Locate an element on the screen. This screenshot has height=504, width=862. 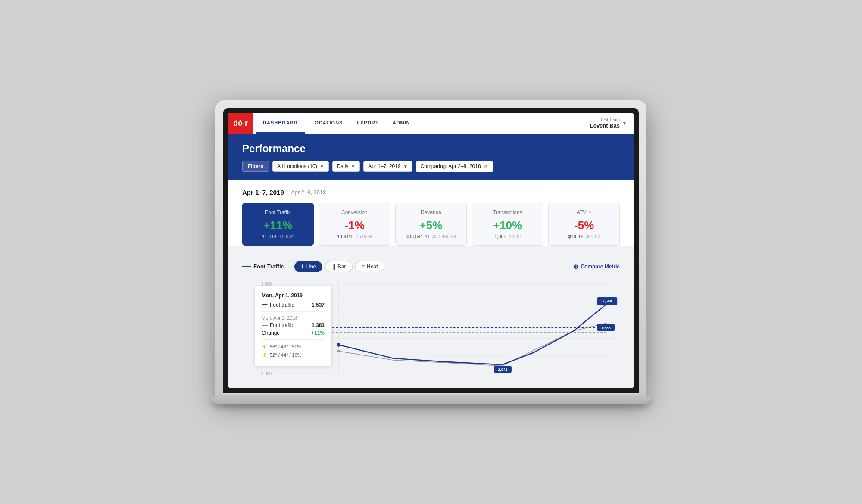
metrics-row: Foot Traffic +11% 11,814 10,632 Conversi… is located at coordinates (431, 224).